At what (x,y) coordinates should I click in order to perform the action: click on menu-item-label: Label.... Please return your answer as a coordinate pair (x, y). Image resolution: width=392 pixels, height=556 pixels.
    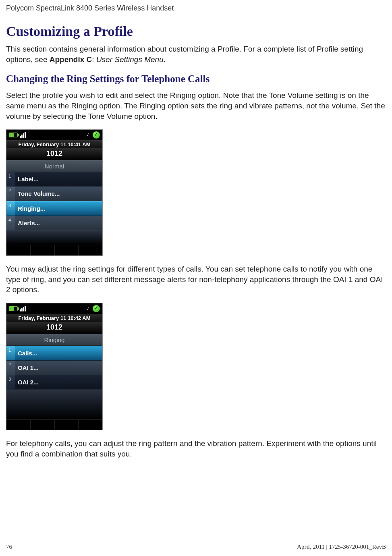
    Looking at the image, I should click on (59, 179).